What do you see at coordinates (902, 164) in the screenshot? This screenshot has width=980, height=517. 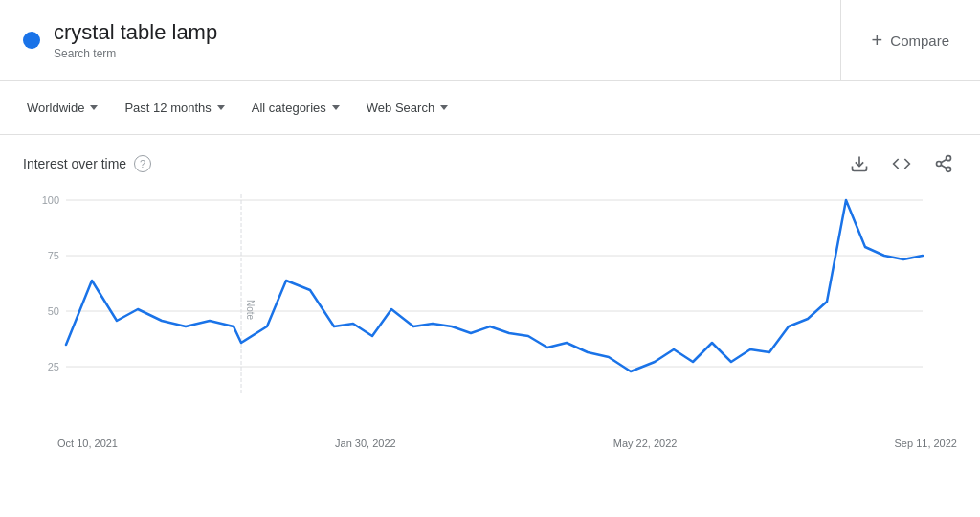 I see `embed-button` at bounding box center [902, 164].